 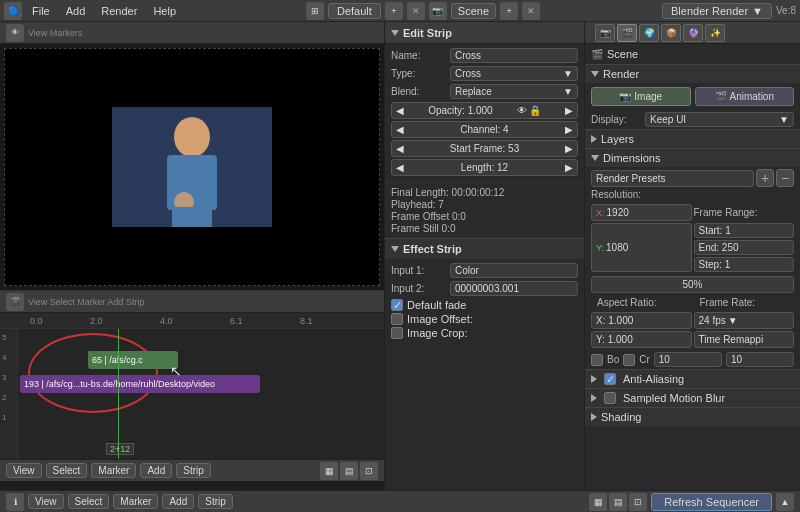 What do you see at coordinates (744, 264) in the screenshot?
I see `step-input: Step: 1` at bounding box center [744, 264].